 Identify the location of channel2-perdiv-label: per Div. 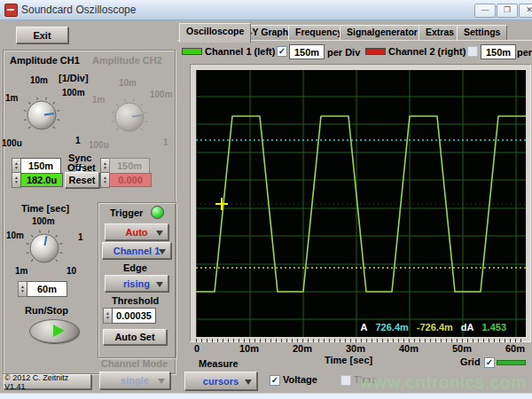
(525, 52).